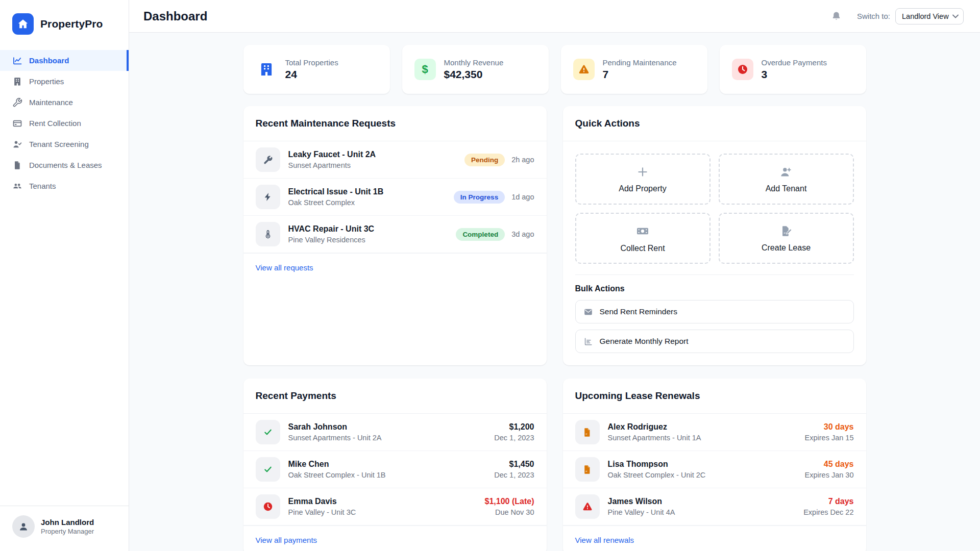 The height and width of the screenshot is (551, 980). I want to click on stat-value: $42,350, so click(474, 74).